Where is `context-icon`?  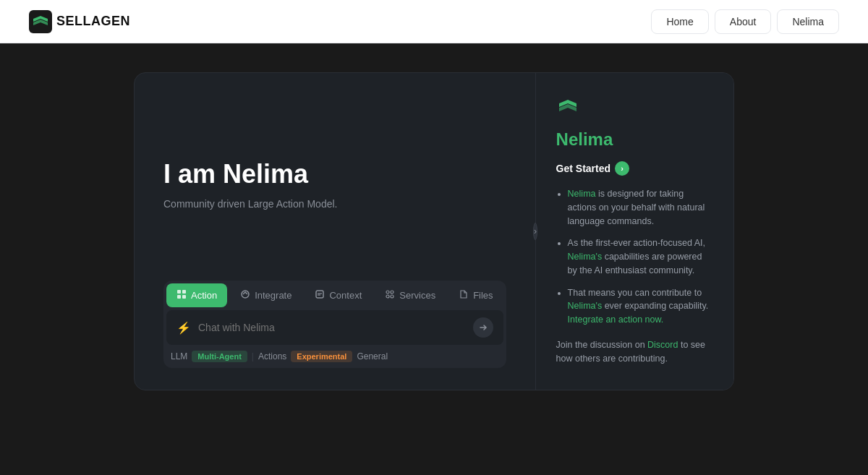 context-icon is located at coordinates (320, 295).